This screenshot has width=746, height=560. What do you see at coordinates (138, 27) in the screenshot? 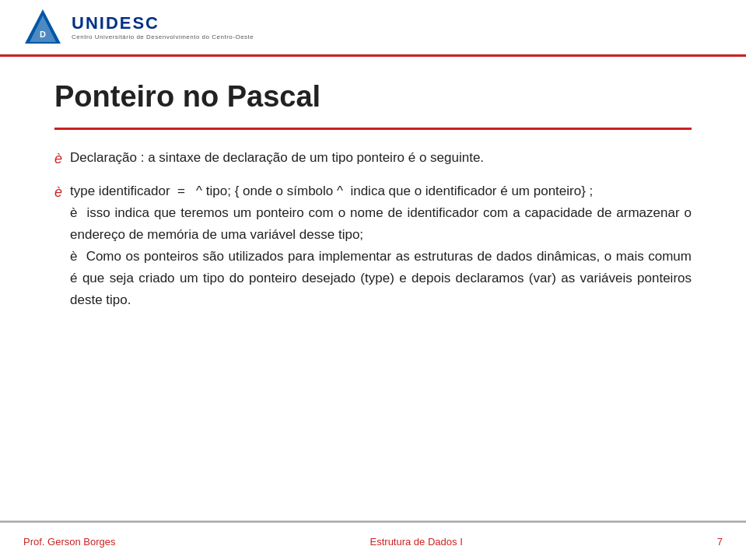
I see `logo-container: D UNIDESC Centro Universitário de Desenv…` at bounding box center [138, 27].